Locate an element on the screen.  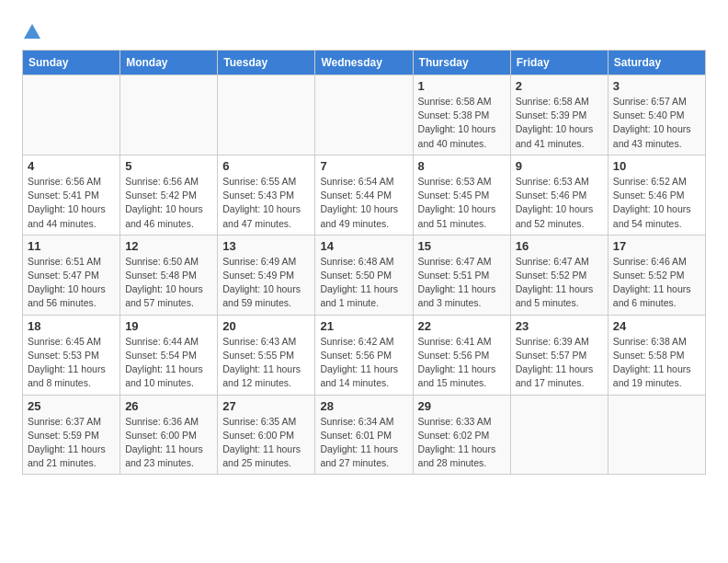
logo is located at coordinates (34, 32).